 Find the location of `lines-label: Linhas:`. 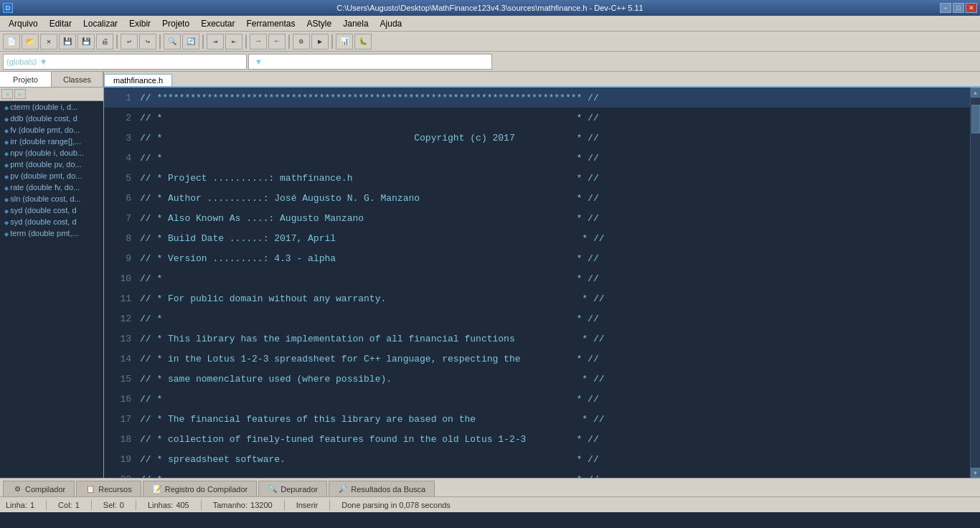

lines-label: Linhas: is located at coordinates (161, 505).